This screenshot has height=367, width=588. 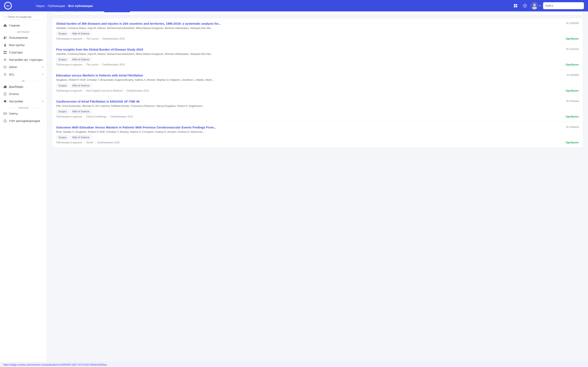 What do you see at coordinates (23, 45) in the screenshot?
I see `sidebar-item-my-groups: Мои группы` at bounding box center [23, 45].